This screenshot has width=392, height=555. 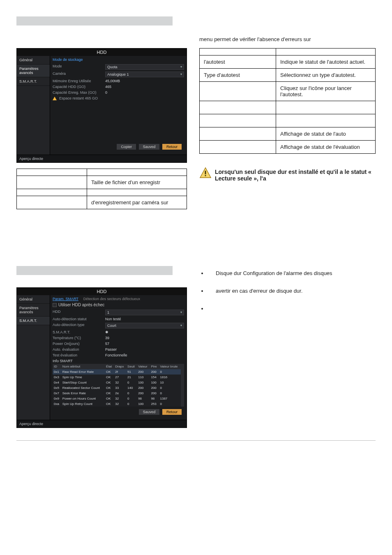 I want to click on table-row: 0x1Raw Read Error RateOK2f512002000, so click(x=117, y=372).